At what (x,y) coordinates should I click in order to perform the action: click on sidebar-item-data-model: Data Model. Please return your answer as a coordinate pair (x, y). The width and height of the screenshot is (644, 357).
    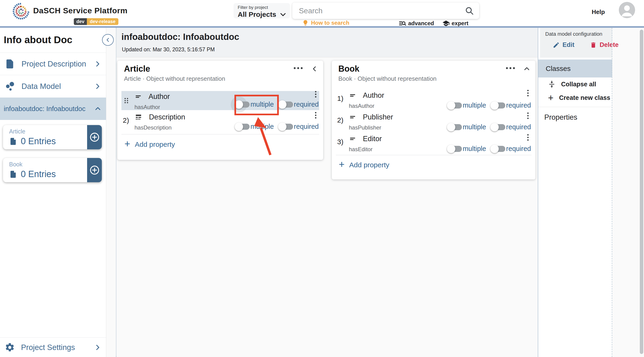
    Looking at the image, I should click on (53, 86).